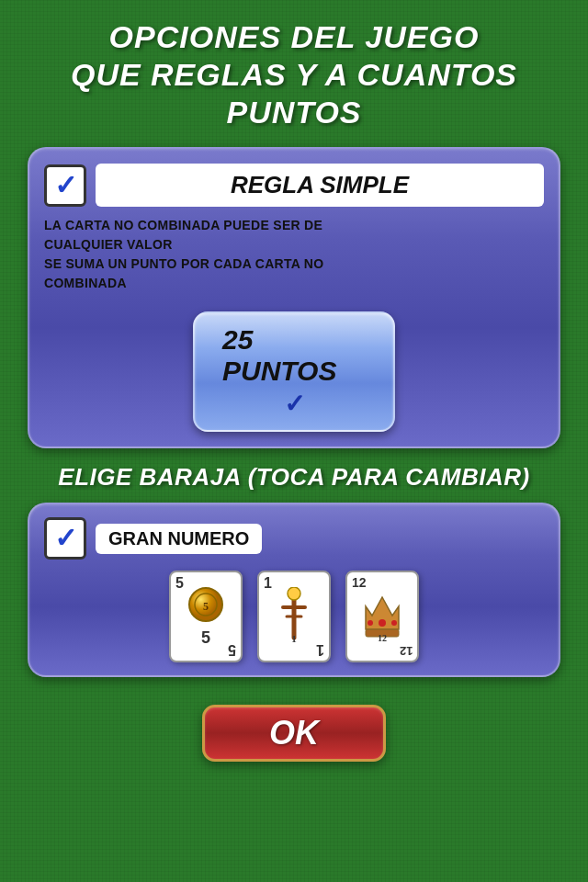 Image resolution: width=588 pixels, height=882 pixels. What do you see at coordinates (184, 264) in the screenshot?
I see `rule-desc-line3: SE SUMA UN PUNTO POR CADA CARTA NO` at bounding box center [184, 264].